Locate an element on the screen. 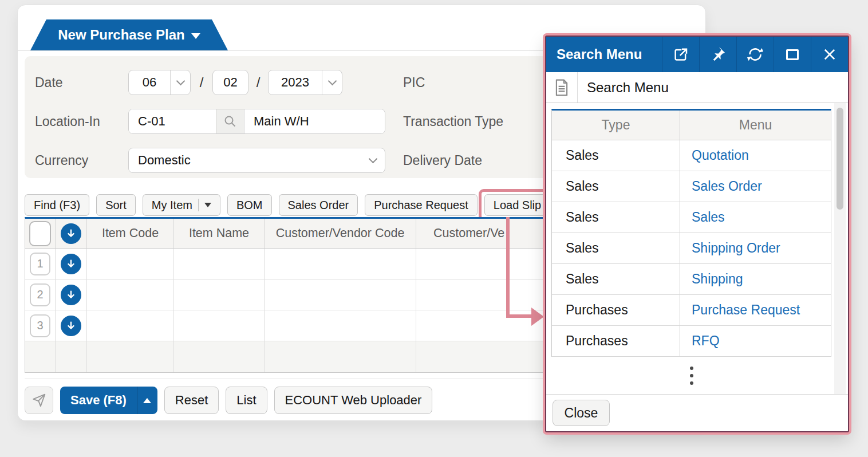 Image resolution: width=868 pixels, height=457 pixels. location-code-input is located at coordinates (172, 121).